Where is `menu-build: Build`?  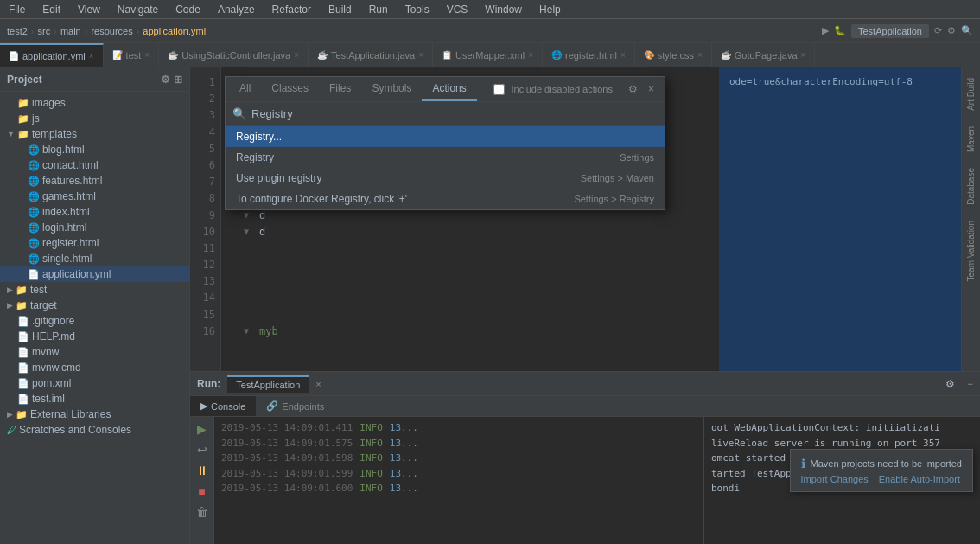
menu-build: Build is located at coordinates (340, 10).